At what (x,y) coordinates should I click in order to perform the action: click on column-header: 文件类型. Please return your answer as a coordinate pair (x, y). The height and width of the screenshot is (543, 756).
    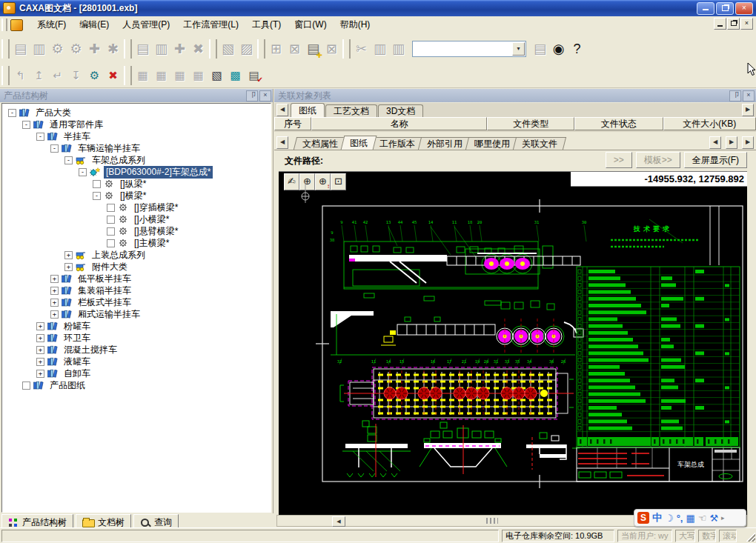
    Looking at the image, I should click on (531, 124).